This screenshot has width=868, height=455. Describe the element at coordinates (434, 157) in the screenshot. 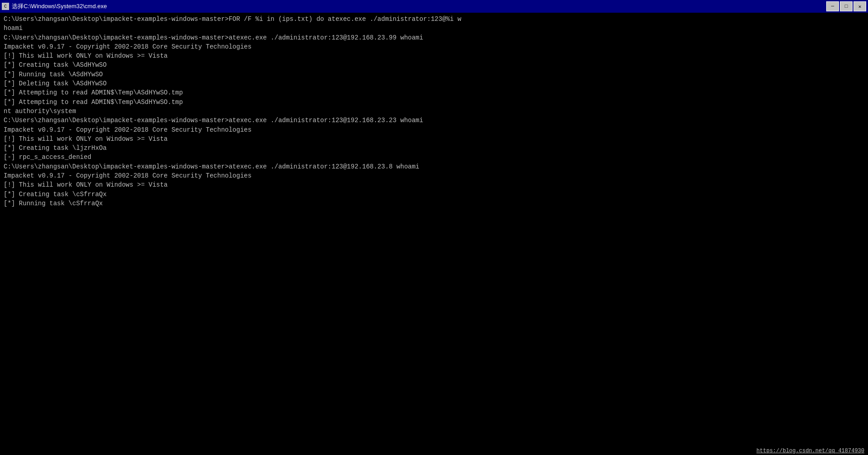

I see `terminal-line: [-] rpc_s_access_denied` at that location.